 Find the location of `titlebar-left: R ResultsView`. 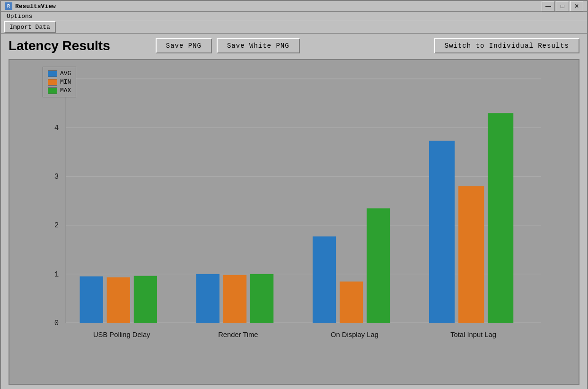

titlebar-left: R ResultsView is located at coordinates (30, 6).